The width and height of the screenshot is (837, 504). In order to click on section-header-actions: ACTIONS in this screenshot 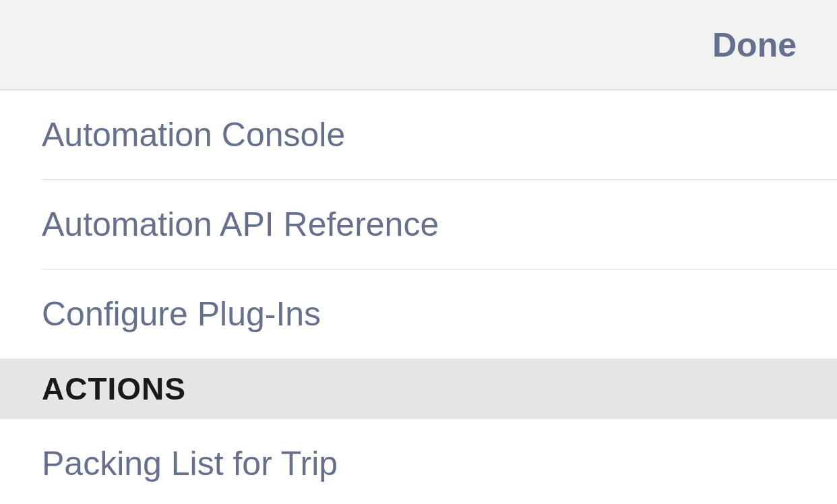, I will do `click(418, 389)`.